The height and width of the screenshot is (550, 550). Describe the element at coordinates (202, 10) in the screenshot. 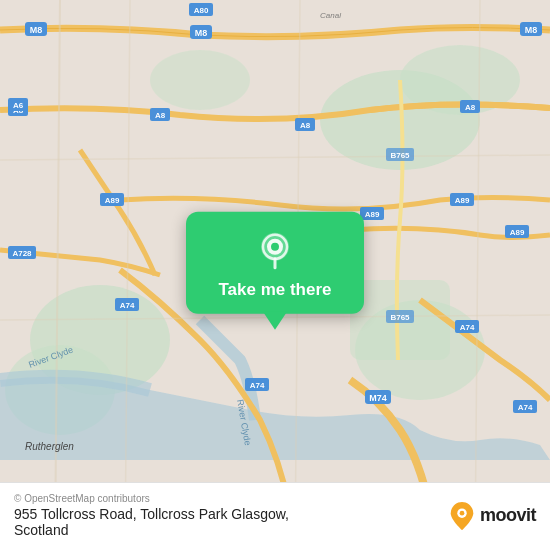

I see `svg-text: A80` at that location.